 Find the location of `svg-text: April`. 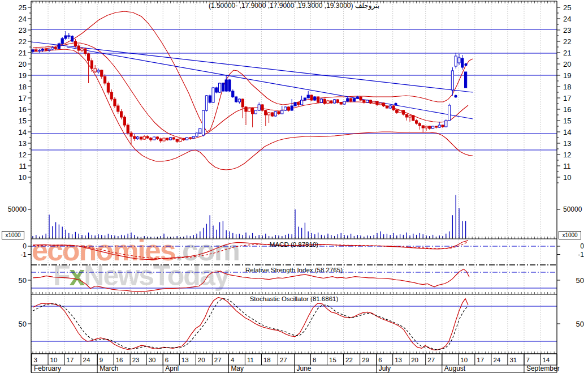

svg-text: April is located at coordinates (172, 368).